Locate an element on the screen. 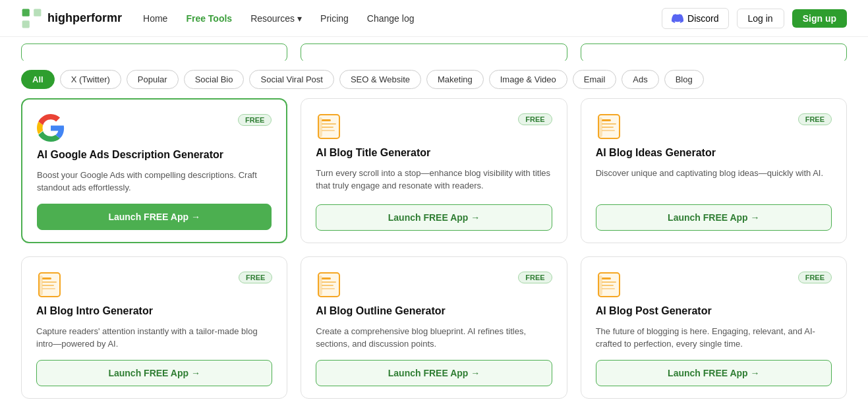  nav-free-tools: Free Tools is located at coordinates (209, 18).